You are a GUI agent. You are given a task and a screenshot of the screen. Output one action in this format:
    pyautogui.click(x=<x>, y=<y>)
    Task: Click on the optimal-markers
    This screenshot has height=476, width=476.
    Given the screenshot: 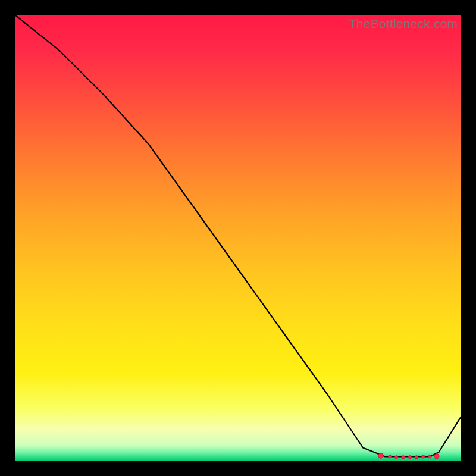 What is the action you would take?
    pyautogui.click(x=409, y=456)
    